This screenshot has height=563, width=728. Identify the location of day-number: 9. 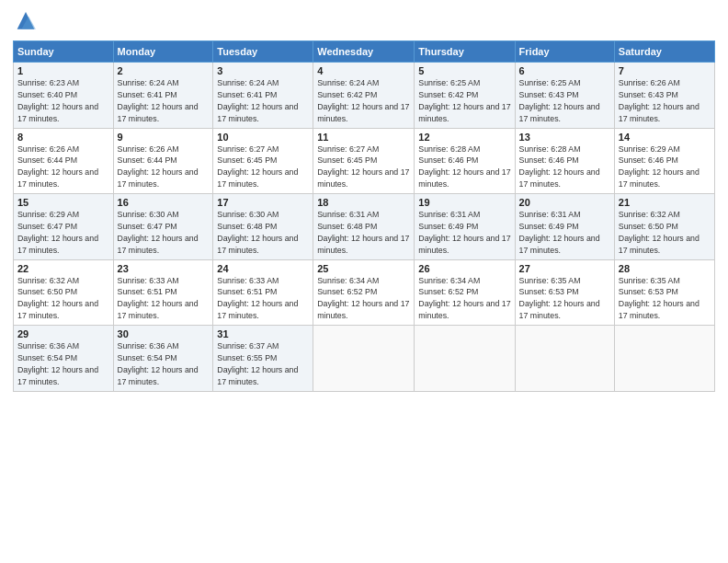
(164, 137).